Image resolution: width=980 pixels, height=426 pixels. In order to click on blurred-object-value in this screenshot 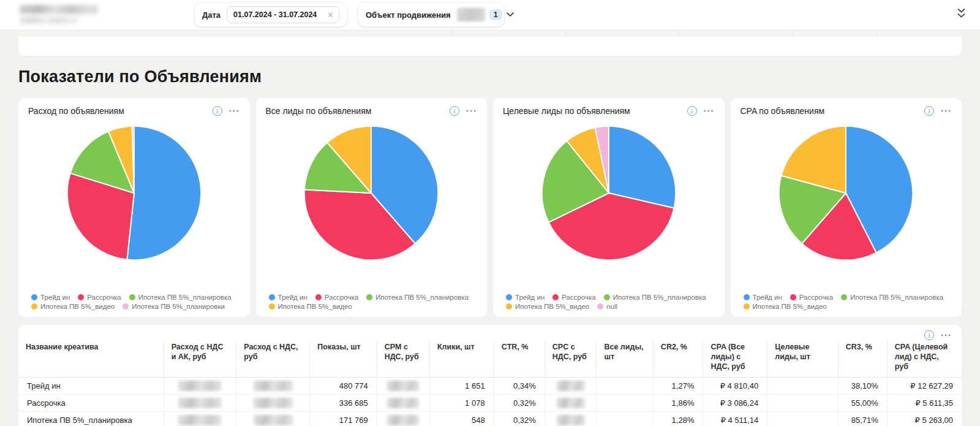, I will do `click(471, 15)`.